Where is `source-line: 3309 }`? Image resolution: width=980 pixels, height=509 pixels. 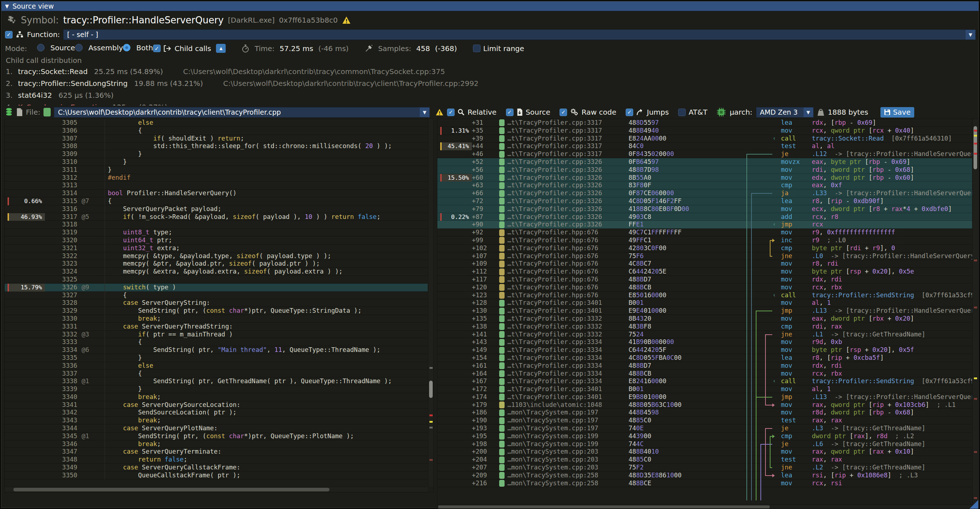 source-line: 3309 } is located at coordinates (216, 154).